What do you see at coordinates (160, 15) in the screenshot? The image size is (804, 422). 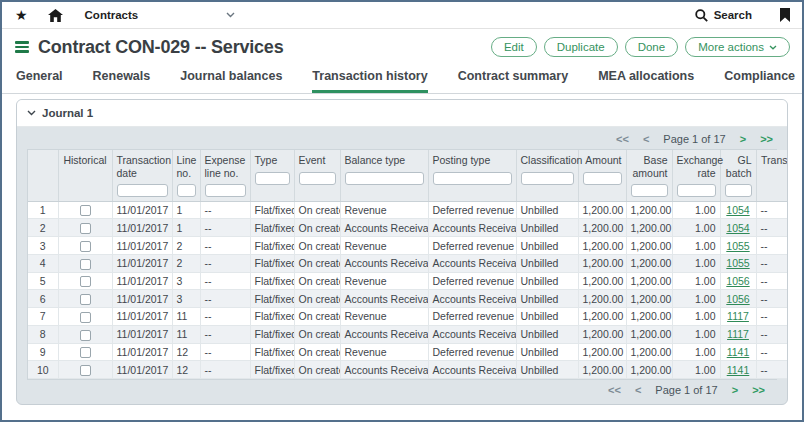 I see `contracts-nav-dropdown: Contracts` at bounding box center [160, 15].